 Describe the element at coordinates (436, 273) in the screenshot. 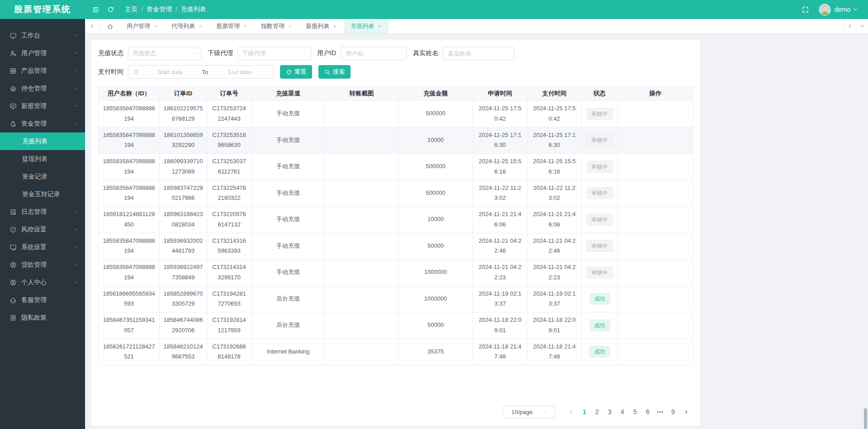

I see `cell-amount: 1000000` at that location.